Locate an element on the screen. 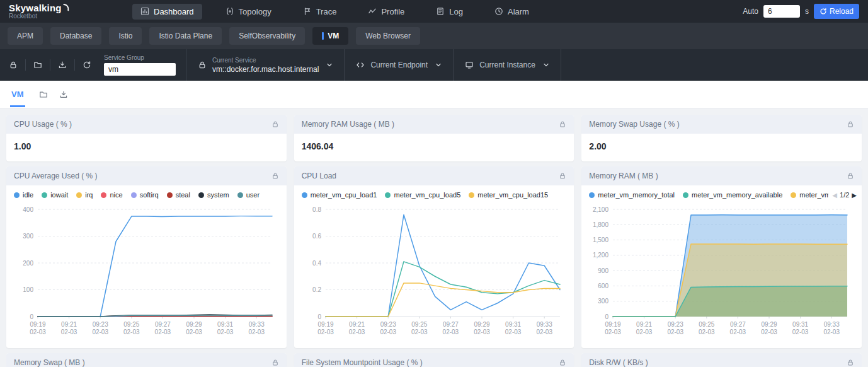  chevron-left-icon: ◀ is located at coordinates (835, 195).